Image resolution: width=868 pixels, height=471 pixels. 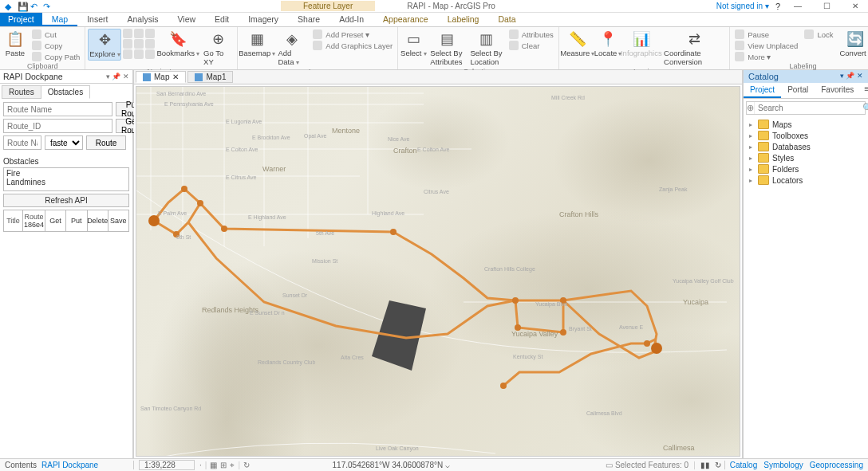 What do you see at coordinates (405, 19) in the screenshot?
I see `tab-appearance: Appearance` at bounding box center [405, 19].